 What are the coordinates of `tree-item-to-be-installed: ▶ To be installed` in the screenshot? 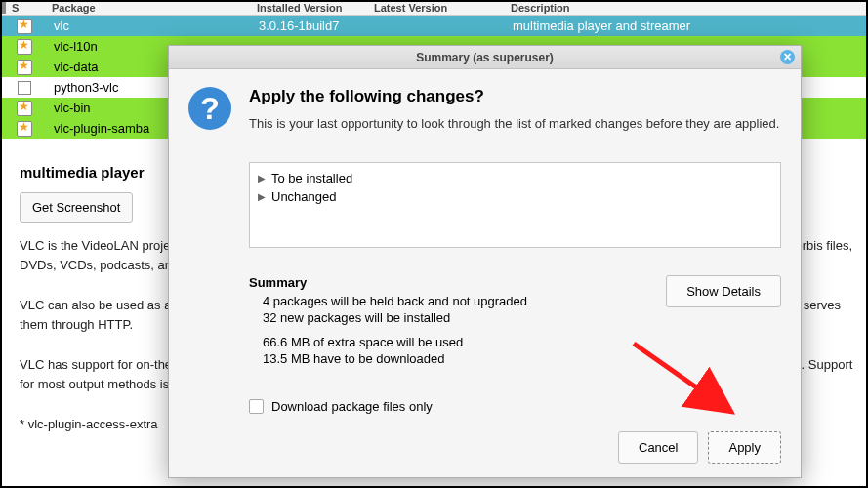 It's located at (516, 178).